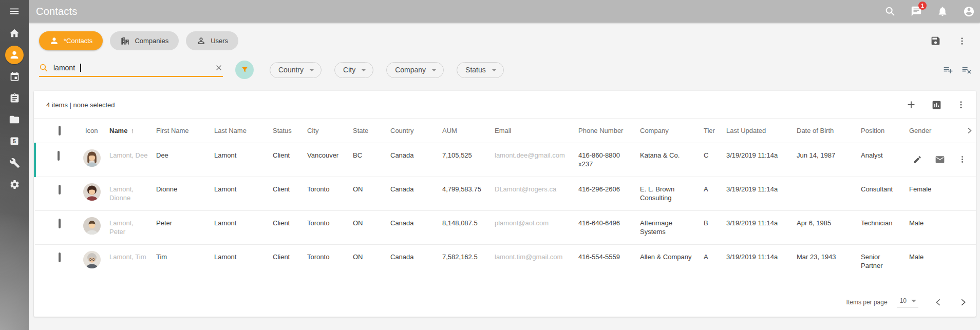  I want to click on cell-gender: Female, so click(935, 193).